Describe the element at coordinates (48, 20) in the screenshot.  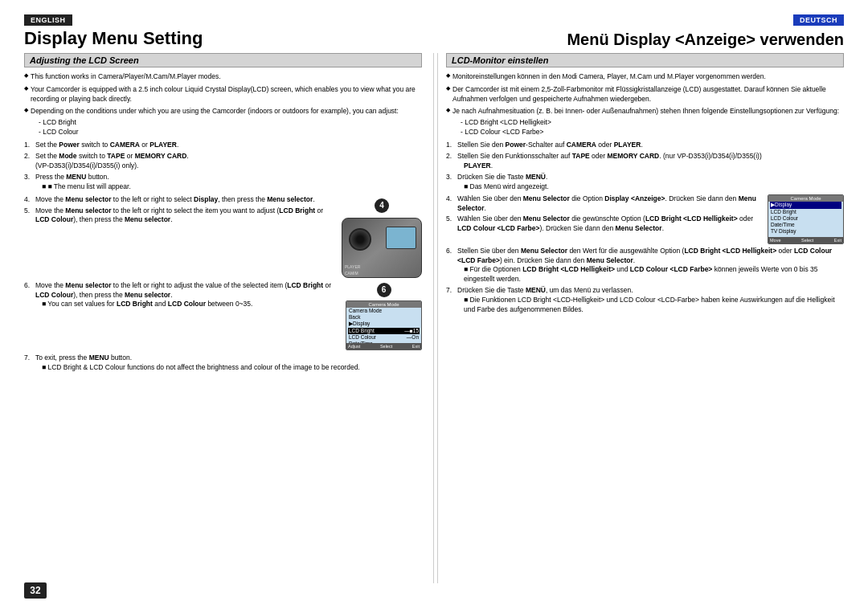
I see `lang-badge-english: ENGLISH` at that location.